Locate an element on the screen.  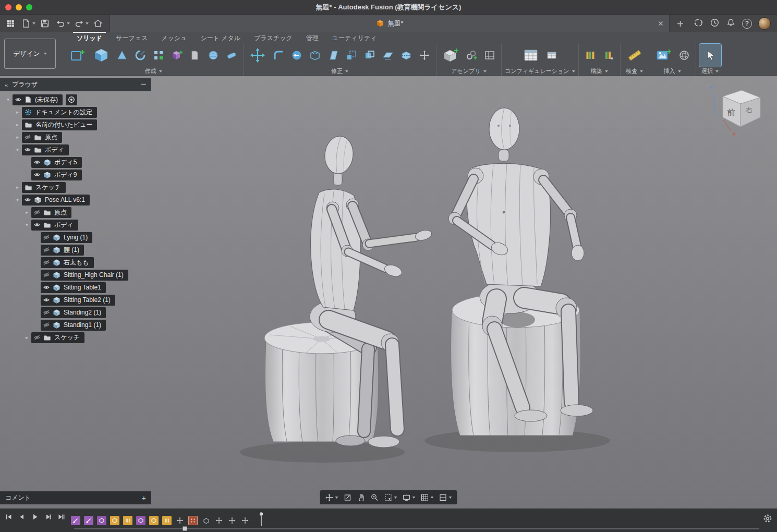
browser-row-bodies: ボディ is located at coordinates (76, 150).